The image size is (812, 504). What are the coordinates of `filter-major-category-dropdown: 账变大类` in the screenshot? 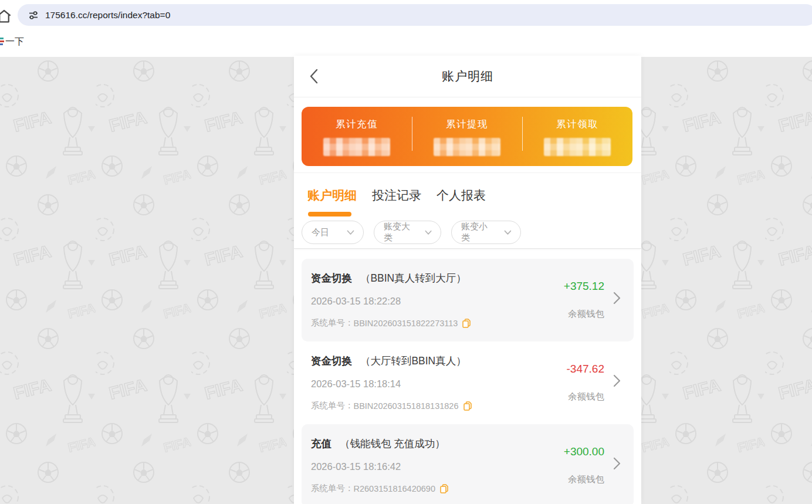 It's located at (407, 232).